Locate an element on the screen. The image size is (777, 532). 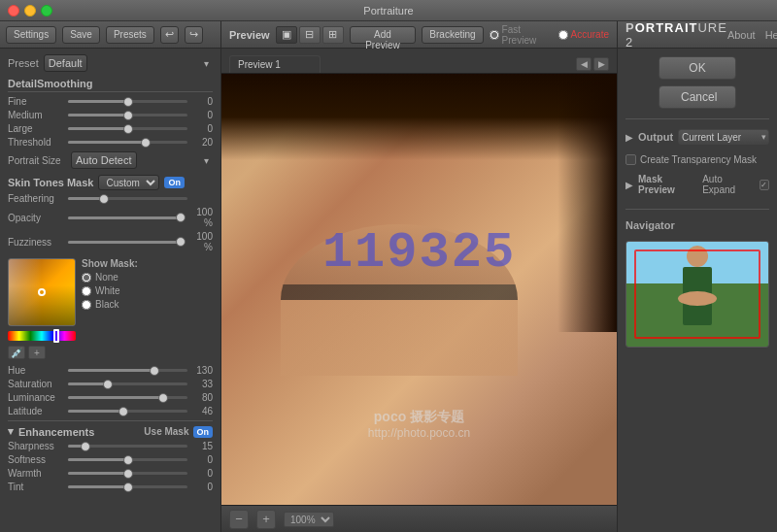
opacity-value: 100 % is located at coordinates (199, 217).